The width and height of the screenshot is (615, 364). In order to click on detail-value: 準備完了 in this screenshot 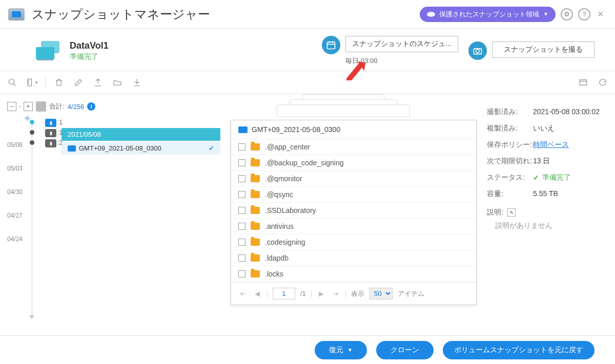, I will do `click(569, 178)`.